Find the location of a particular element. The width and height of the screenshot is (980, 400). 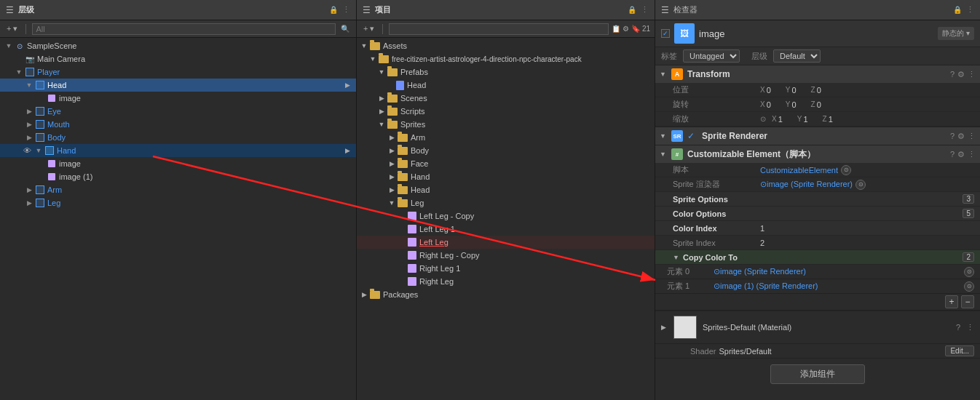

expand-image: ▶ is located at coordinates (41, 98).